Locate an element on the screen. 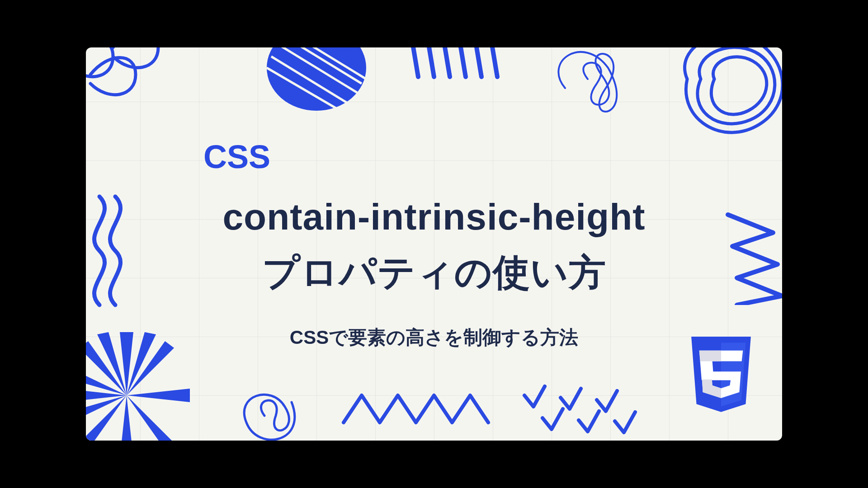  subtitle: CSSで要素の高さを制御する方法 is located at coordinates (434, 338).